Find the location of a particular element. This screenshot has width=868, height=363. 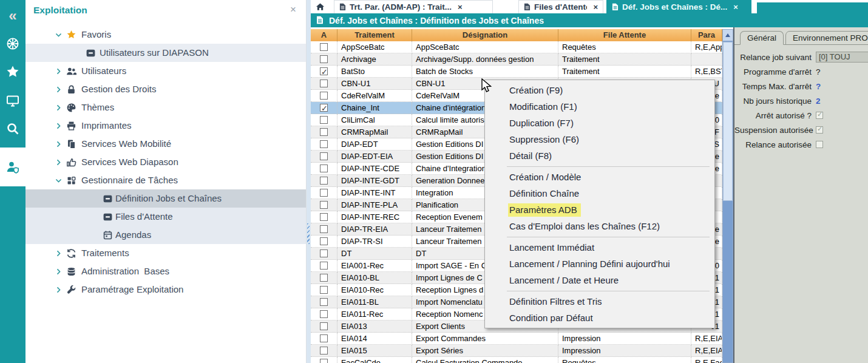

nav-item-gestionnaire-de-t-ches: Gestionnaire de Tâches is located at coordinates (166, 180).